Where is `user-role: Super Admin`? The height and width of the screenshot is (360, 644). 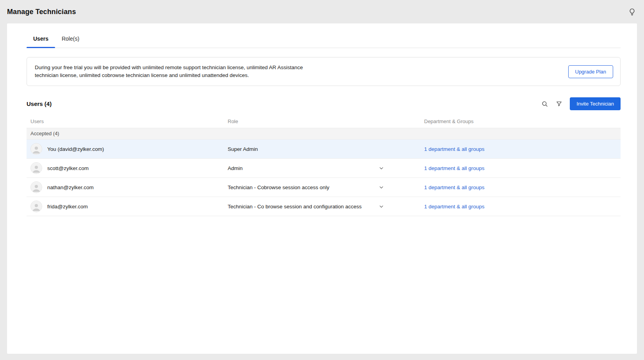
user-role: Super Admin is located at coordinates (243, 149).